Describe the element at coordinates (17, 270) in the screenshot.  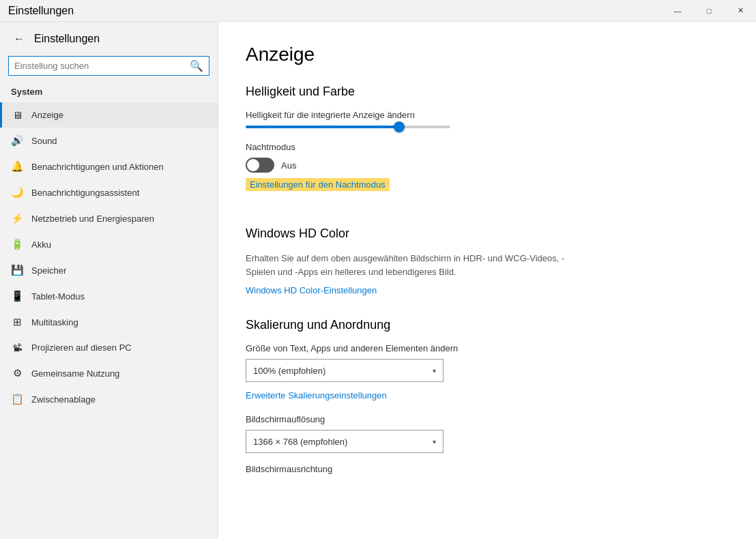
I see `storage-icon: 💾` at that location.